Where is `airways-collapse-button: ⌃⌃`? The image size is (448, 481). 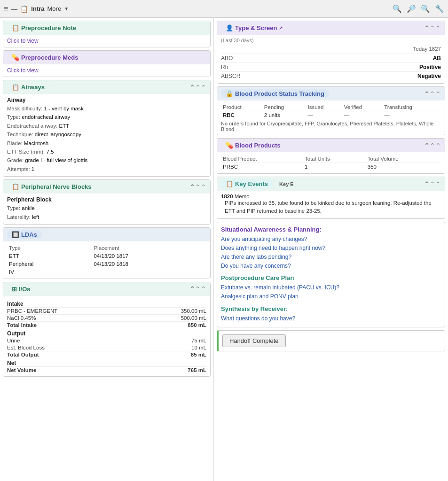
airways-collapse-button: ⌃⌃ is located at coordinates (198, 87).